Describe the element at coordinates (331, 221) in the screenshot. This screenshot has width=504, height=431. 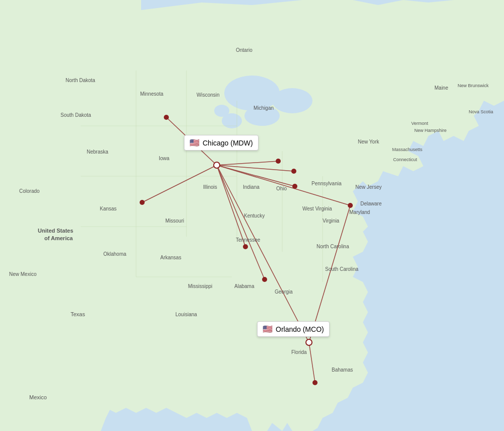
I see `svg-text: Virginia` at that location.